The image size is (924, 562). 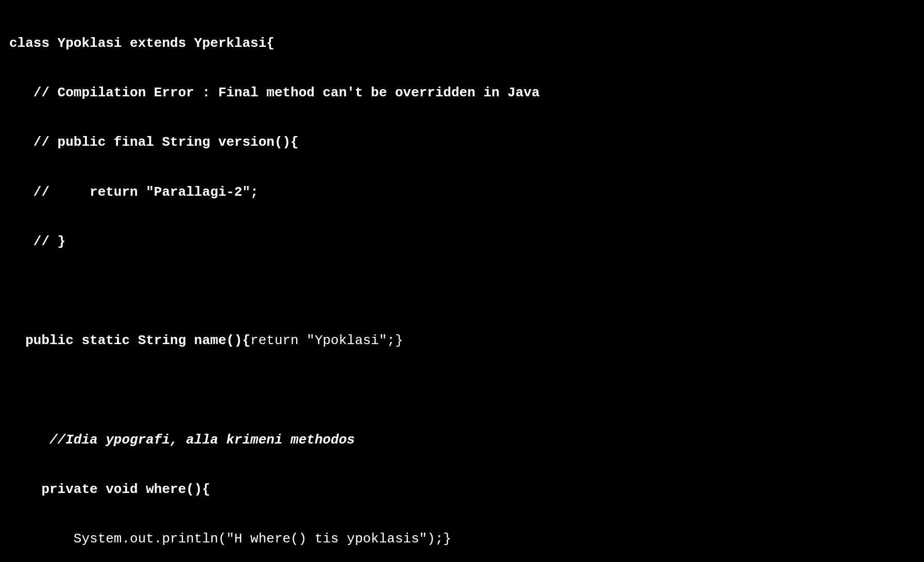 What do you see at coordinates (462, 93) in the screenshot?
I see `code-line-2: // Compilation Error : Final method can'…` at bounding box center [462, 93].